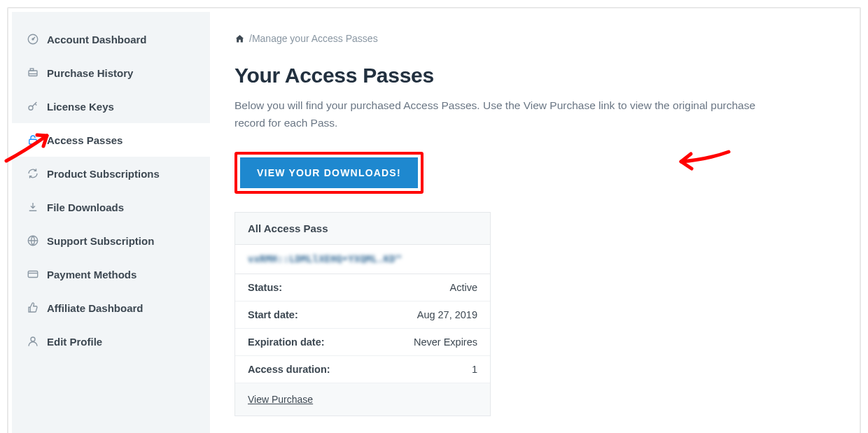 The height and width of the screenshot is (433, 868). Describe the element at coordinates (101, 241) in the screenshot. I see `sidebar-item-label: Support Subscription` at that location.